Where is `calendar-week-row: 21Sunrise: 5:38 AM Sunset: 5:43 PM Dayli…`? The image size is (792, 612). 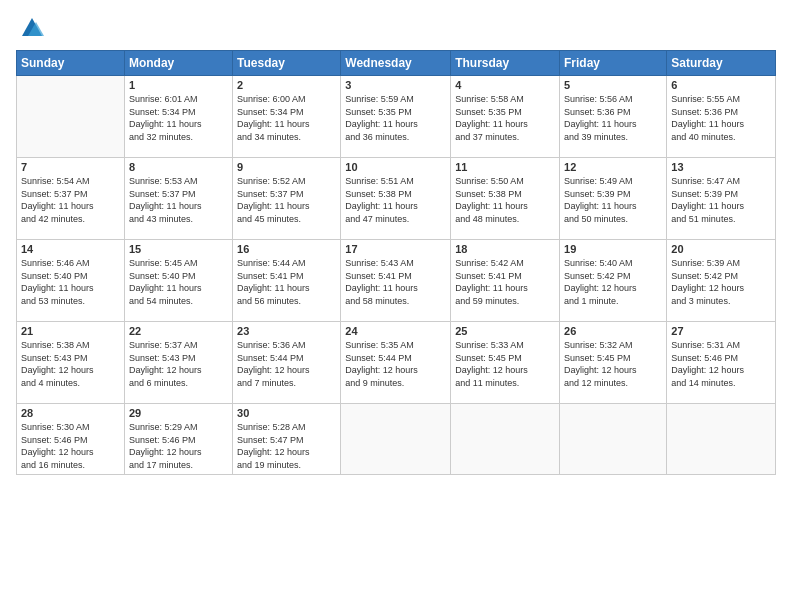
calendar-week-row: 21Sunrise: 5:38 AM Sunset: 5:43 PM Dayli… is located at coordinates (396, 363).